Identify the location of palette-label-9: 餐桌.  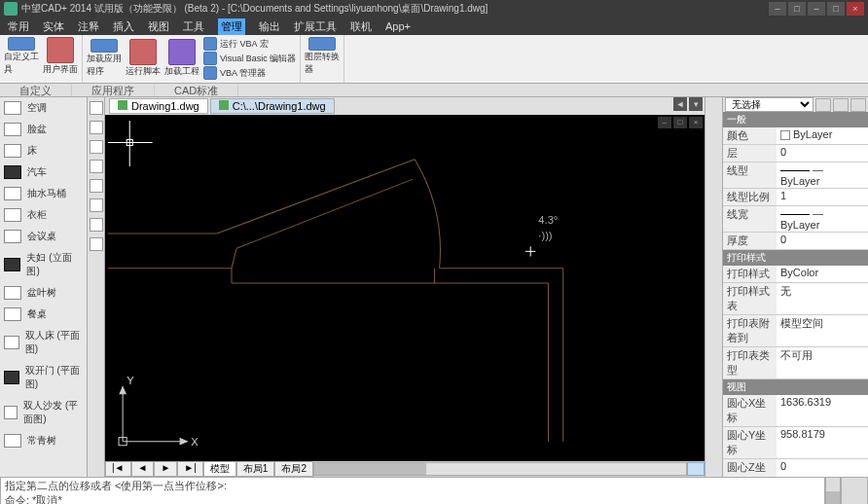
(37, 314).